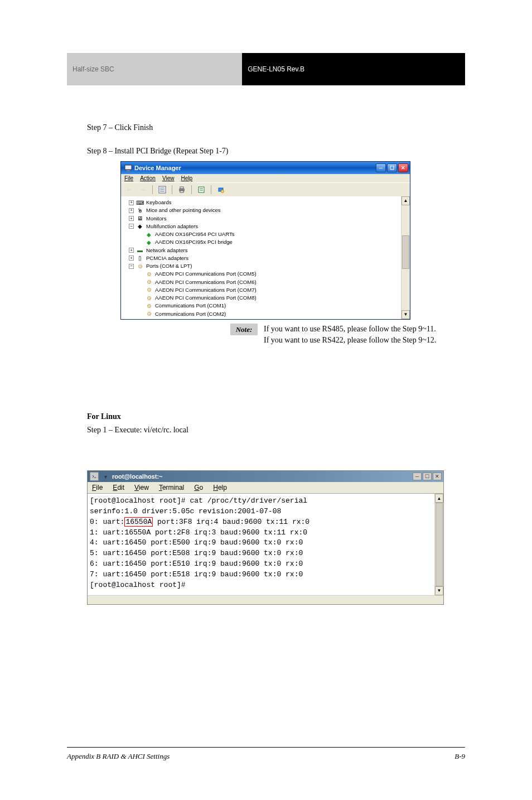  I want to click on device-manager-toolbar: ← →, so click(265, 190).